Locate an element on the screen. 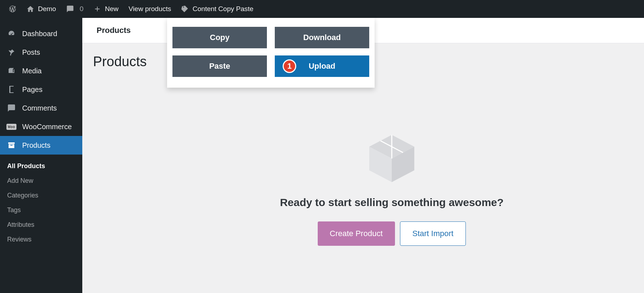 Image resolution: width=644 pixels, height=293 pixels. tab-products: Products is located at coordinates (114, 30).